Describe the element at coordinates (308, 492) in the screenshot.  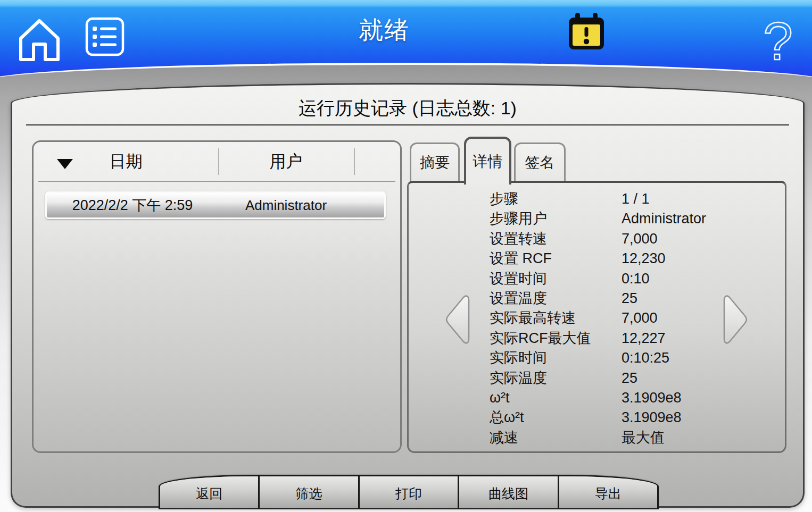
I see `filter-button: 筛选` at that location.